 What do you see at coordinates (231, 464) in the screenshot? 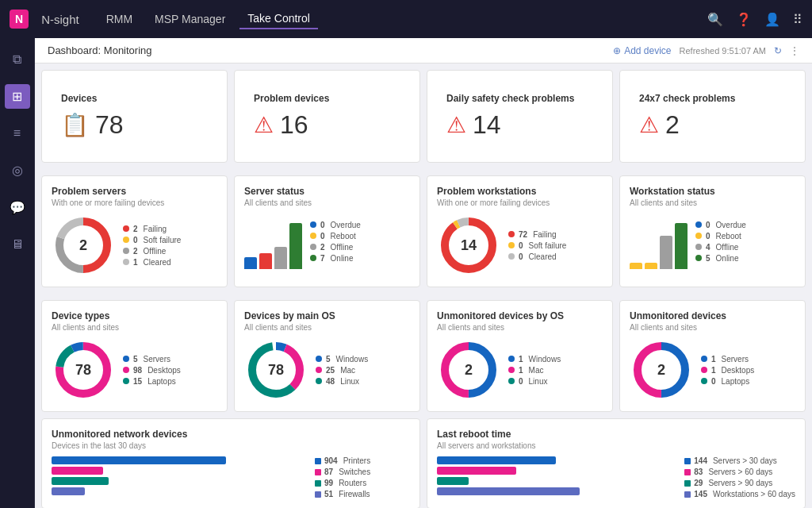
I see `unmonitored-network-widget: Unmonitored network devices Devices in t…` at bounding box center [231, 464].